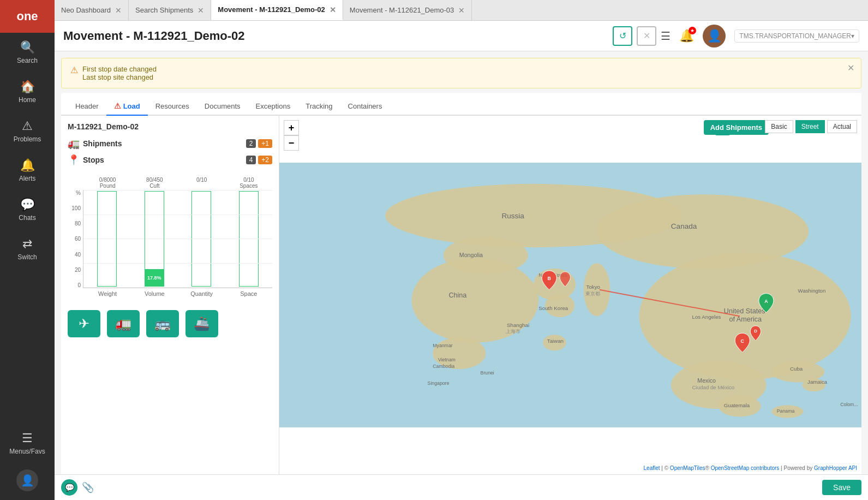 Image resolution: width=868 pixels, height=500 pixels. I want to click on truck-icon: 🚛, so click(74, 144).